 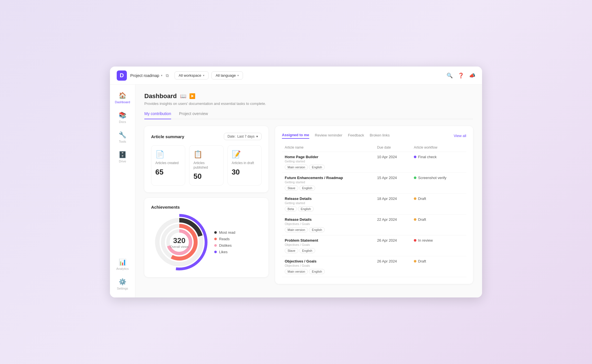 I want to click on dashboard-icon: 🏠, so click(x=122, y=96).